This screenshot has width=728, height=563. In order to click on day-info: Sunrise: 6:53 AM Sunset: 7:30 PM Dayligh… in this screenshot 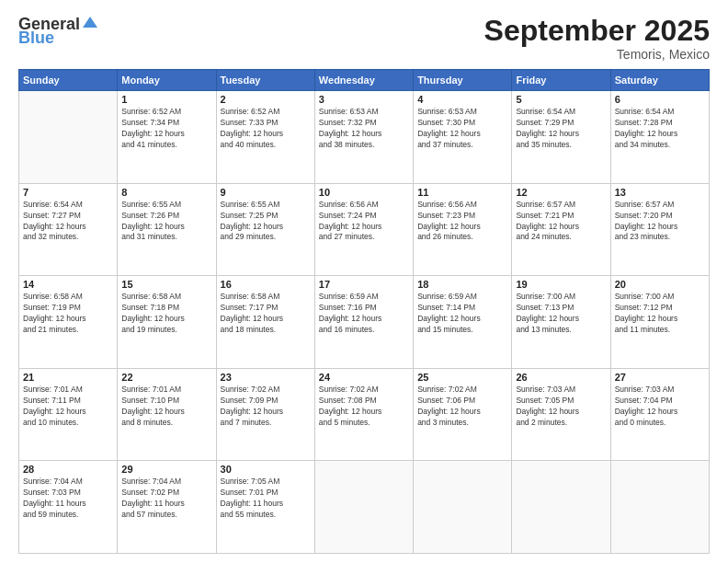, I will do `click(462, 129)`.